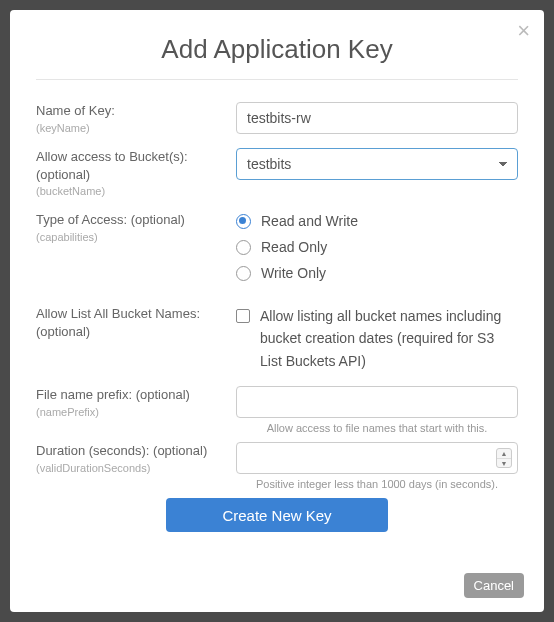 The width and height of the screenshot is (554, 622). Describe the element at coordinates (377, 428) in the screenshot. I see `prefix-hint: Allow access to file names that start wi…` at that location.